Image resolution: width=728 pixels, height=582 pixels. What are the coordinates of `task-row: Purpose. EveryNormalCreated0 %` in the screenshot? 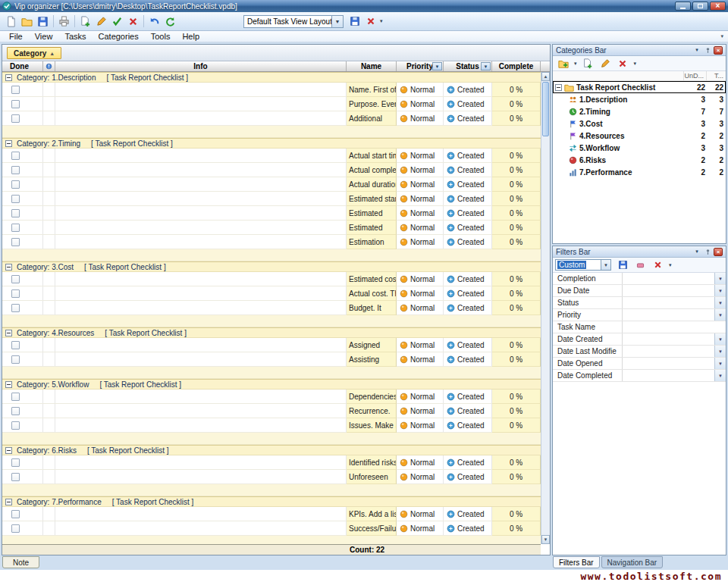 It's located at (271, 105).